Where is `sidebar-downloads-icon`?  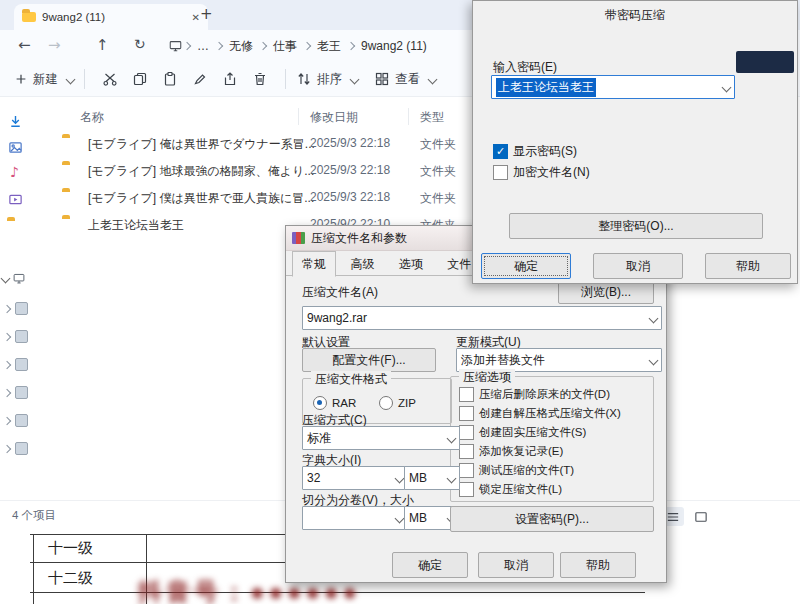
sidebar-downloads-icon is located at coordinates (16, 122).